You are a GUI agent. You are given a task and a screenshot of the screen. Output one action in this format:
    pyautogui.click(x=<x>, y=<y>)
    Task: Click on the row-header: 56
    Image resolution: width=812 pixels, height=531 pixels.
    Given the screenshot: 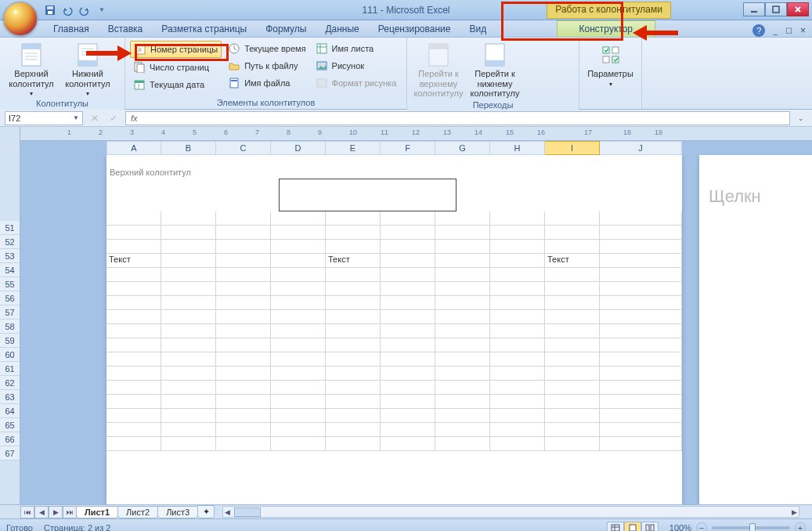 What is the action you would take?
    pyautogui.click(x=9, y=298)
    